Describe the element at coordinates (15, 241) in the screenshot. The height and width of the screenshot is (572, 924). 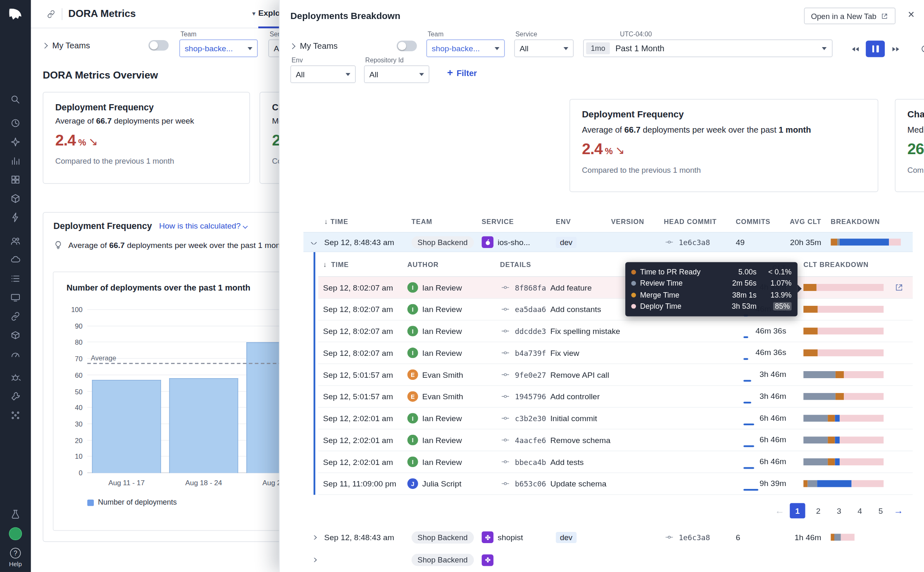
I see `org-icon` at that location.